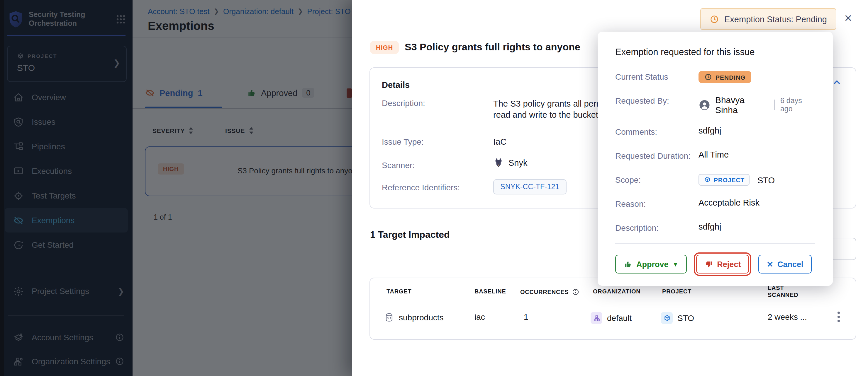 Image resolution: width=868 pixels, height=376 pixels. I want to click on requested-by-row: Requested By: Bhavya Sinha 6 days ago, so click(715, 105).